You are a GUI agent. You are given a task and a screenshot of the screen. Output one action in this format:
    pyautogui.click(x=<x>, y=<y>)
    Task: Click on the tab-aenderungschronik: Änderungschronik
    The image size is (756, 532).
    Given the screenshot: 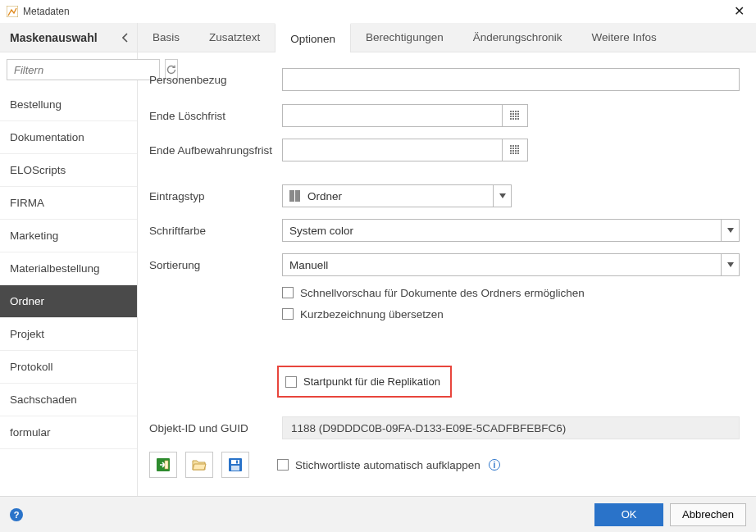 What is the action you would take?
    pyautogui.click(x=518, y=38)
    